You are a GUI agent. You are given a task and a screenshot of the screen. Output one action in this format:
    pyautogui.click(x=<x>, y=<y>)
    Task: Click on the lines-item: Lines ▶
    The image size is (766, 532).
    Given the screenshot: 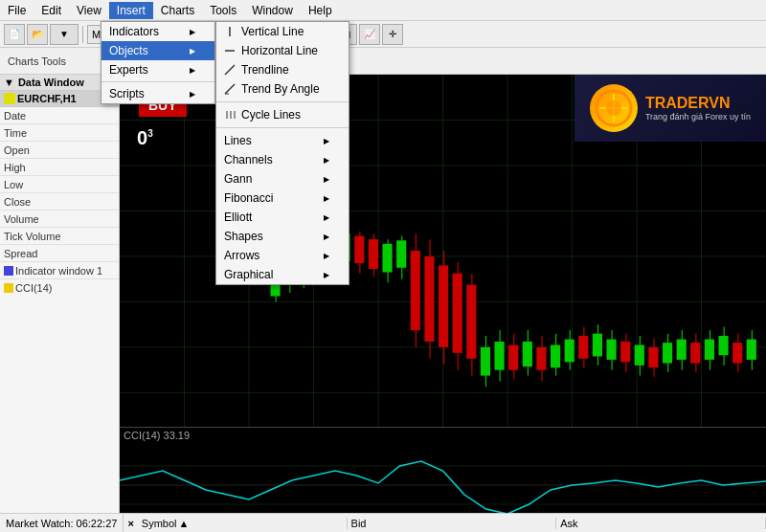 What is the action you would take?
    pyautogui.click(x=282, y=141)
    